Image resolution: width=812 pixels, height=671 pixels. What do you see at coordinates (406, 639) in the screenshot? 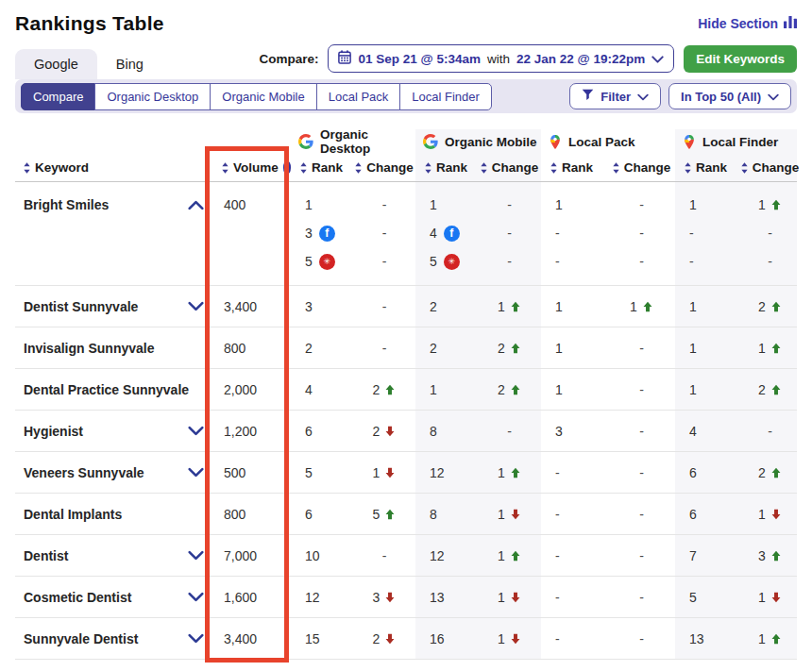
I see `table-row: Sunnyvale Dentist3,400152161--131` at bounding box center [406, 639].